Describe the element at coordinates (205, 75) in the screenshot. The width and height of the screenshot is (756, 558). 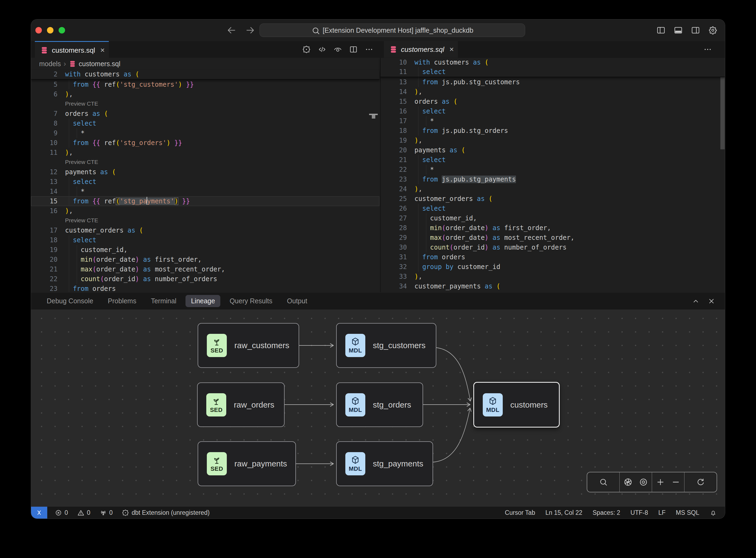
I see `sticky-scroll: 2with customers as (` at that location.